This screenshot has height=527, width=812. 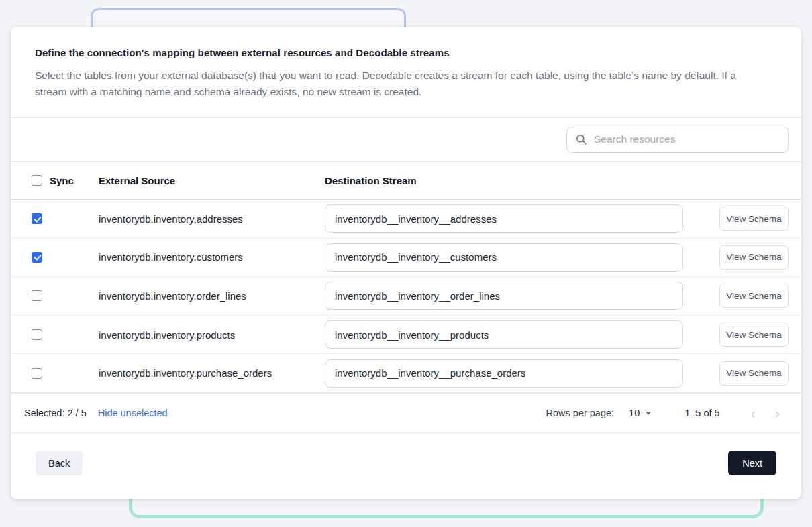 What do you see at coordinates (752, 463) in the screenshot?
I see `next-button: Next` at bounding box center [752, 463].